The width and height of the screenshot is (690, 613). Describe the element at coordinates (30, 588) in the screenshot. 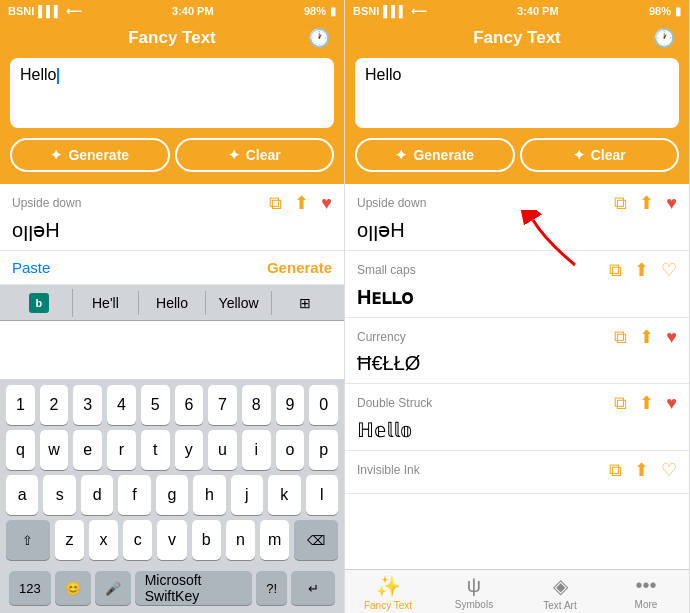

I see `key-123: 123` at that location.